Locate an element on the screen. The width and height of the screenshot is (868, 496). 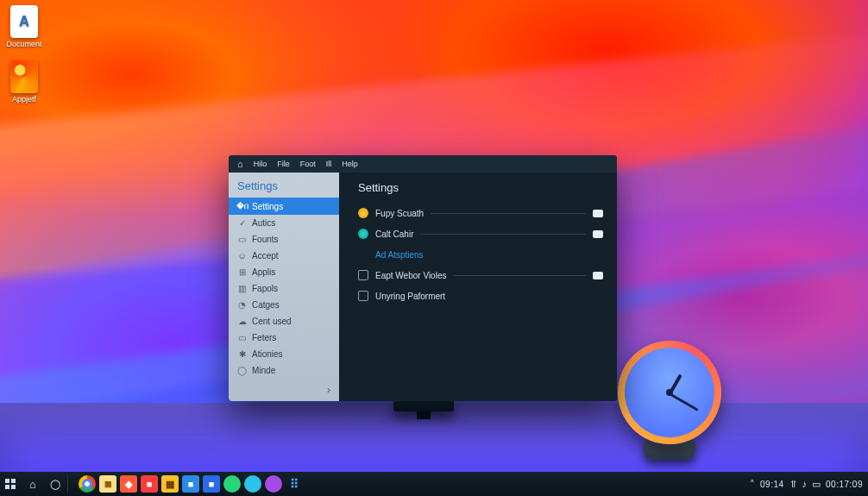
setting-label: Fupy Scuath is located at coordinates (399, 214).